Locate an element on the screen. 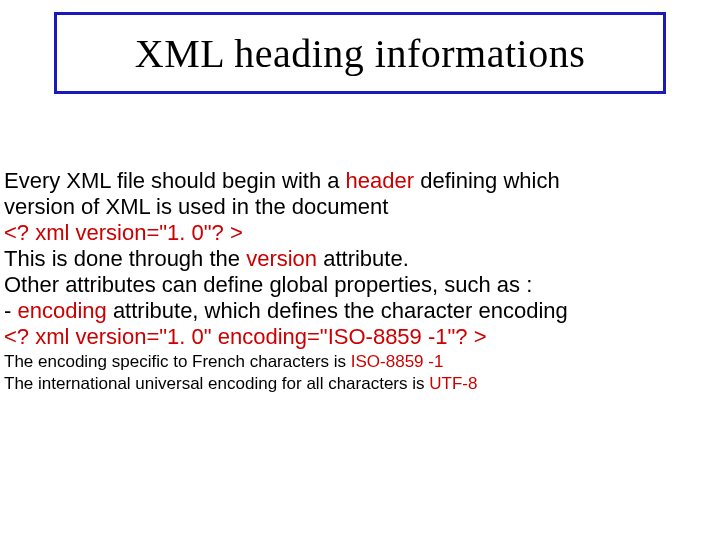 Image resolution: width=720 pixels, height=540 pixels. keyword-header: header is located at coordinates (380, 180).